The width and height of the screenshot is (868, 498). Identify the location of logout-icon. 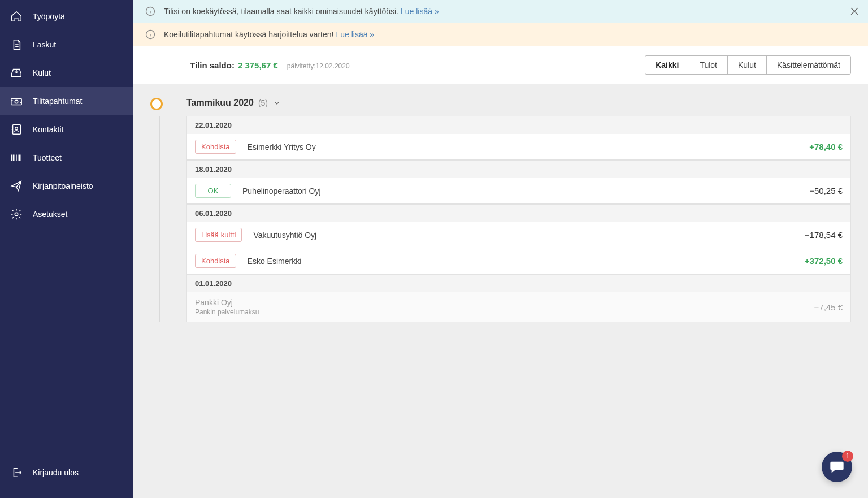
(16, 473).